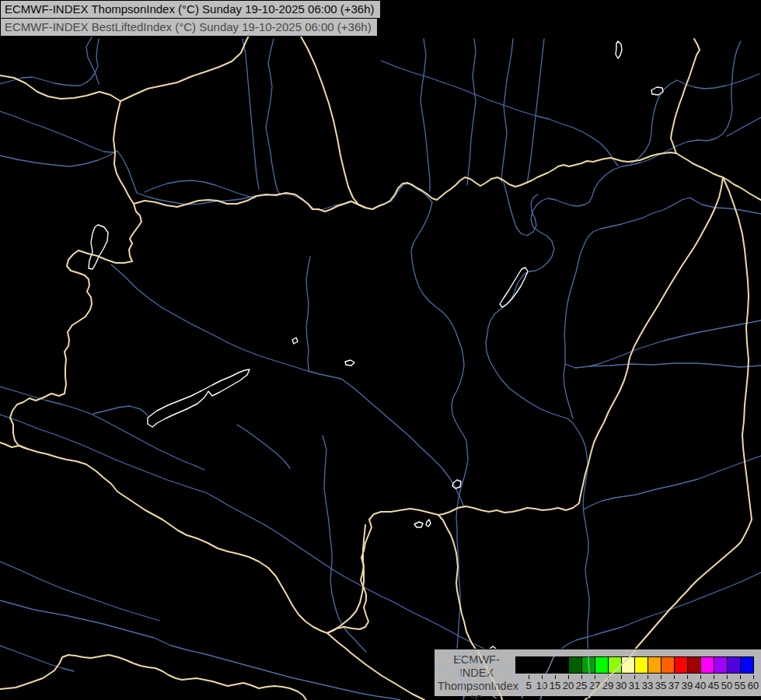  Describe the element at coordinates (476, 686) in the screenshot. I see `legend-title-line2: ThompsonIndex` at that location.